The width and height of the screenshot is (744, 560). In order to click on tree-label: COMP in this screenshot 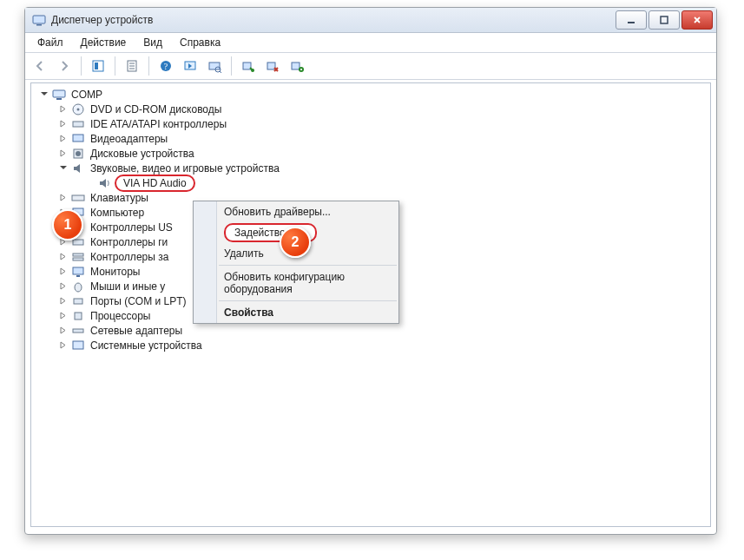, I will do `click(87, 95)`.